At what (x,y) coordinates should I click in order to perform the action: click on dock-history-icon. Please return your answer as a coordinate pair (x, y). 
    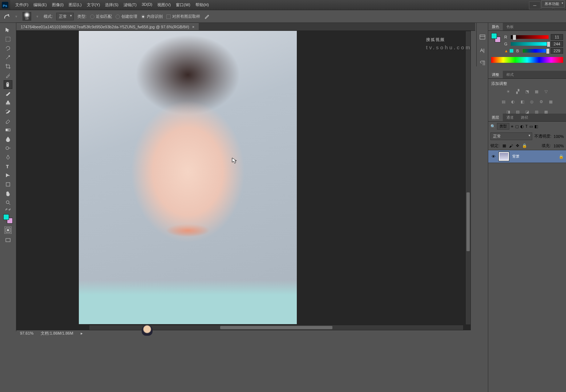
    Looking at the image, I should click on (482, 37).